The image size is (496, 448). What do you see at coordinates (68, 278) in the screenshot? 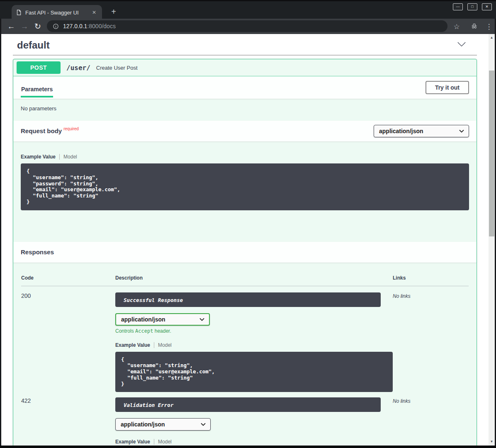
I see `col-code: Code` at bounding box center [68, 278].